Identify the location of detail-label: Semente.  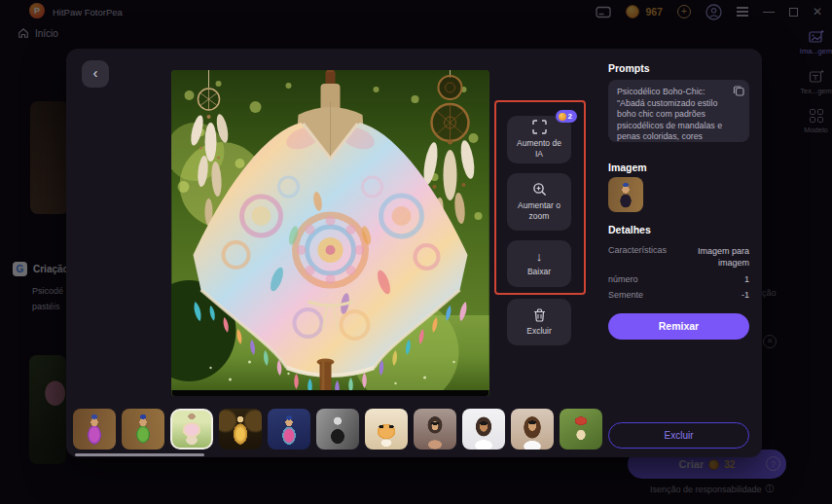
(626, 295).